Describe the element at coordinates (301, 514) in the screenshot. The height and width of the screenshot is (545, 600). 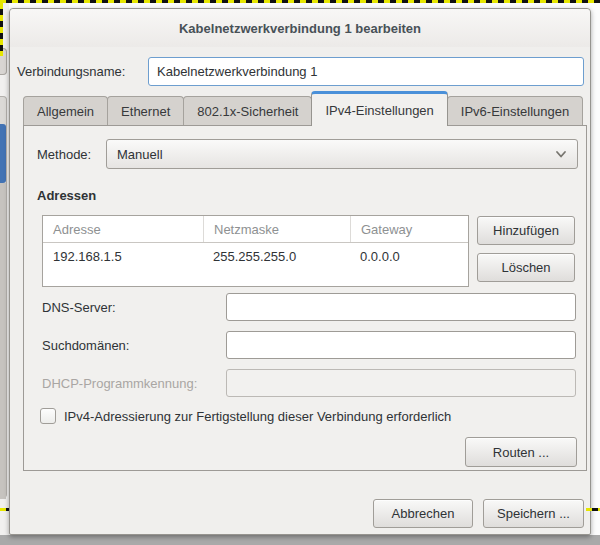
I see `dialog-action-area: Abbrechen Speichern ...` at that location.